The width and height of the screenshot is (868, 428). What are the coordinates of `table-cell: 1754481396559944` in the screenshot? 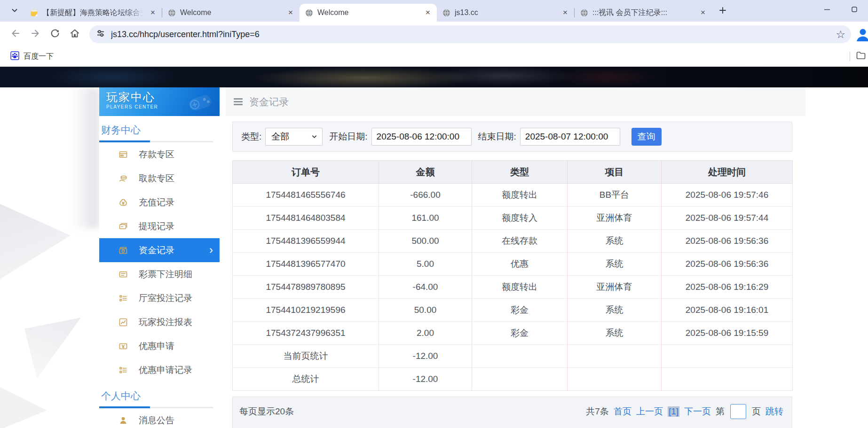 It's located at (306, 241).